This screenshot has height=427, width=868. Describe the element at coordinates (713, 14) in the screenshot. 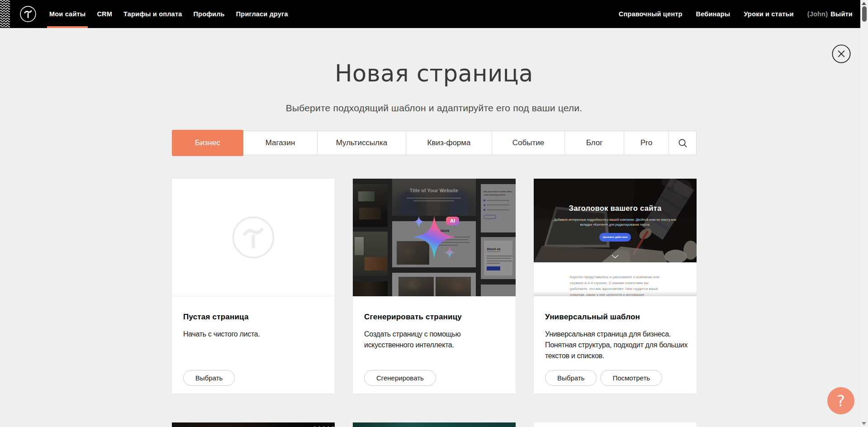

I see `nav-item-webinars: Вебинары` at that location.